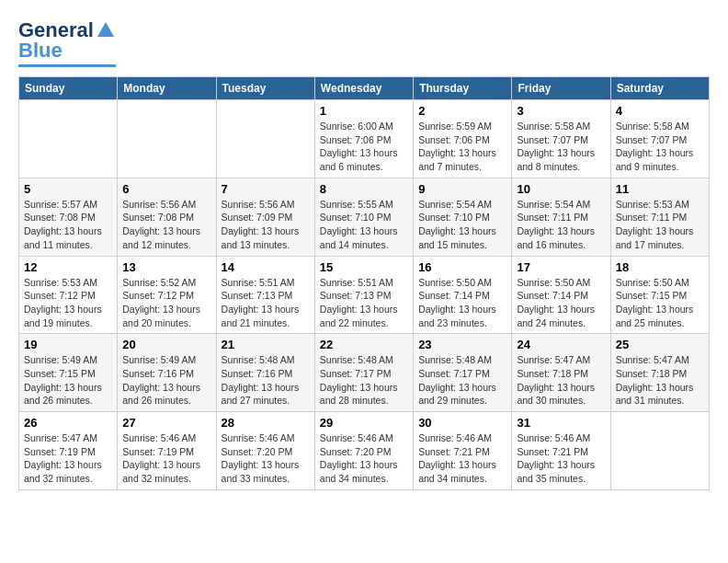  What do you see at coordinates (660, 88) in the screenshot?
I see `header-saturday: Saturday` at bounding box center [660, 88].